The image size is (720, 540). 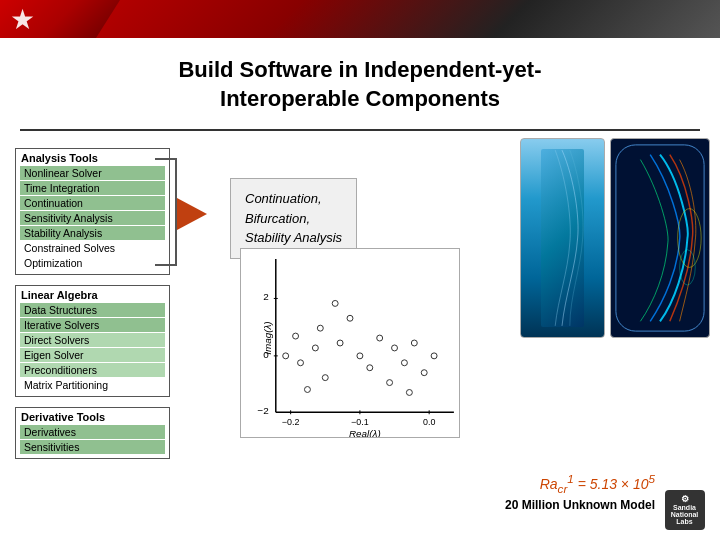 I want to click on svg-text: −2, so click(x=264, y=410).